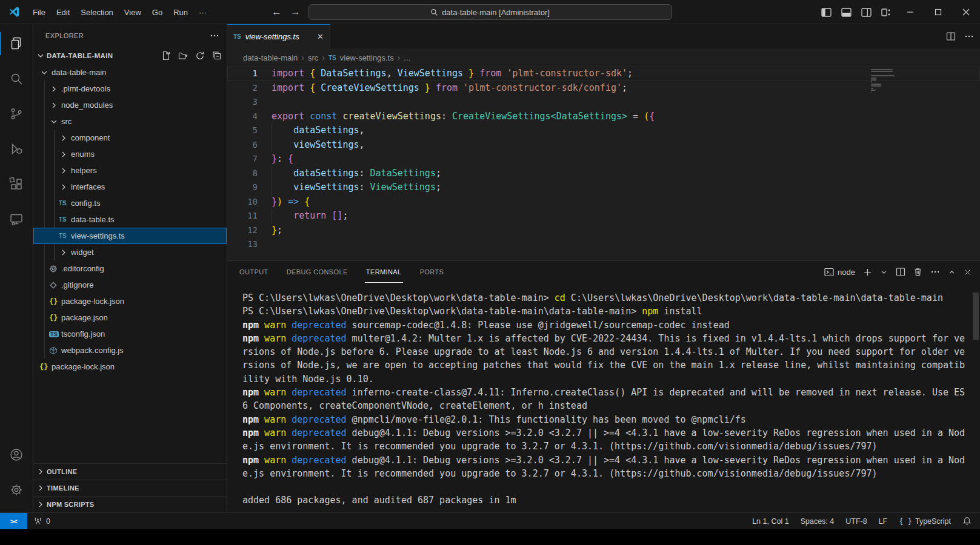 This screenshot has width=980, height=545. Describe the element at coordinates (130, 488) in the screenshot. I see `section-timeline: TIMELINE` at that location.